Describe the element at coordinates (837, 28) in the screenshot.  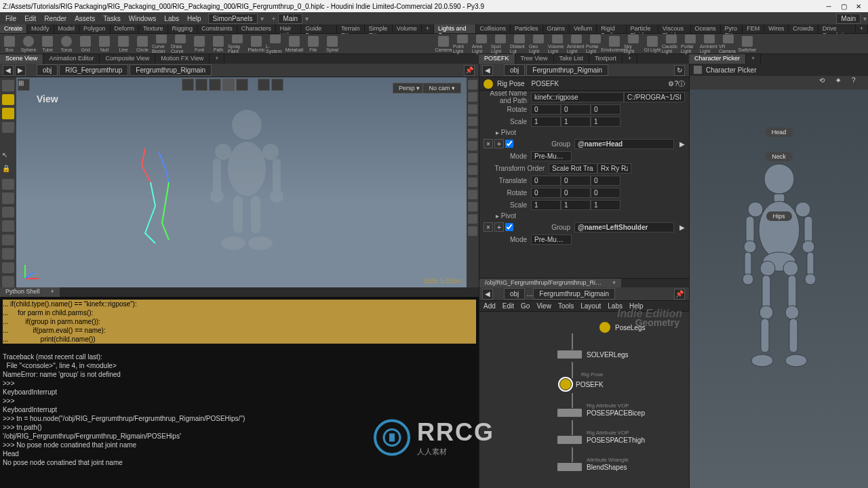
I see `shelf-tab-drivesim: Drive Simulation` at that location.